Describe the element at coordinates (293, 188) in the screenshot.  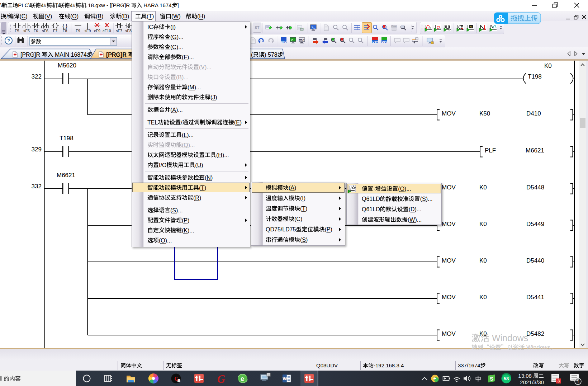
I see `svg-text: (A)` at that location.